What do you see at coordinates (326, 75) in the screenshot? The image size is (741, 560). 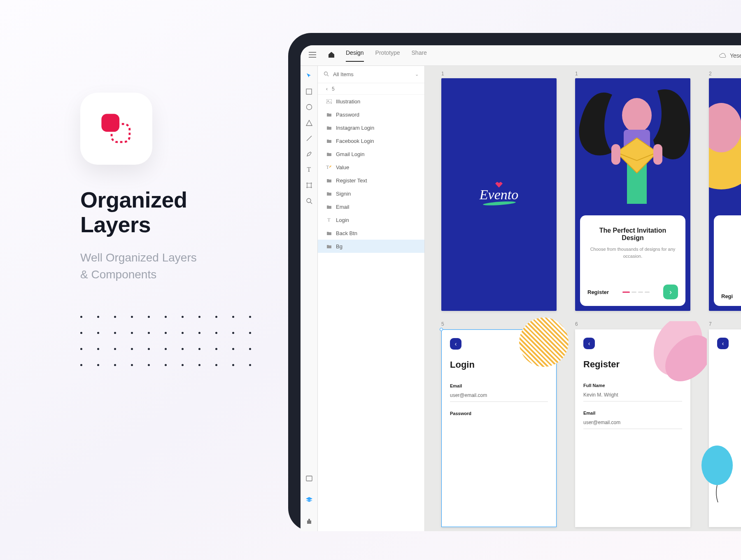 I see `search-icon` at bounding box center [326, 75].